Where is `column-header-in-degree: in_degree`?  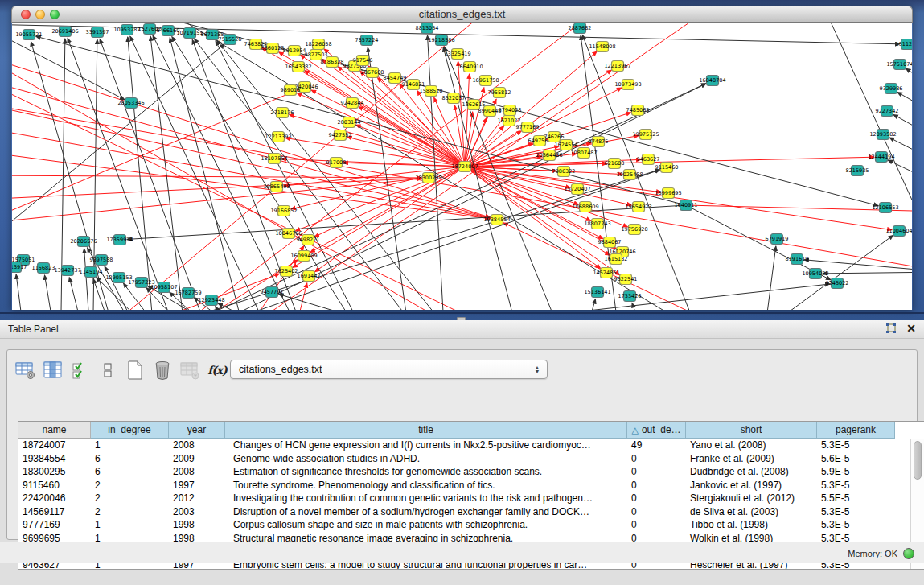
column-header-in-degree: in_degree is located at coordinates (130, 430).